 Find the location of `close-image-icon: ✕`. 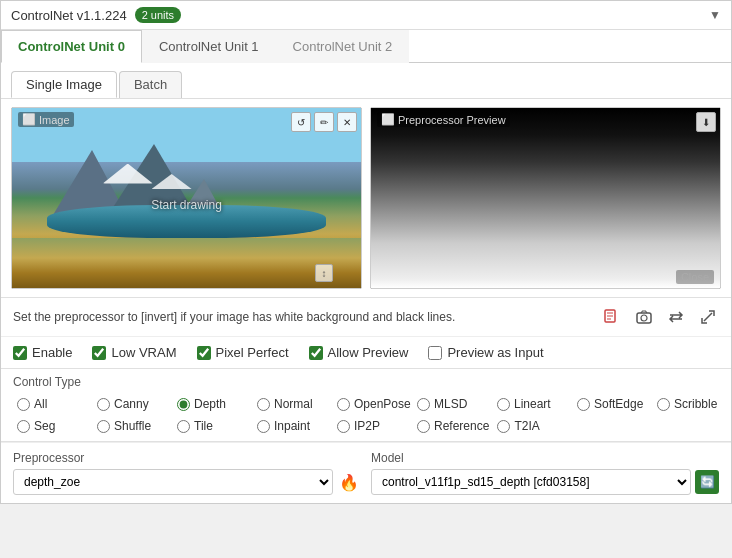

close-image-icon: ✕ is located at coordinates (347, 122).